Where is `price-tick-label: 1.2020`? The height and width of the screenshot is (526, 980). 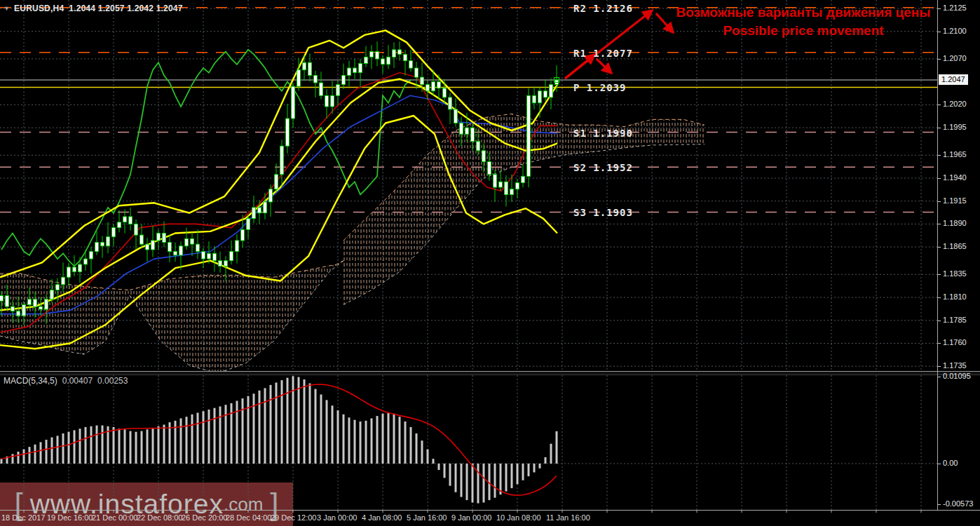 price-tick-label: 1.2020 is located at coordinates (955, 104).